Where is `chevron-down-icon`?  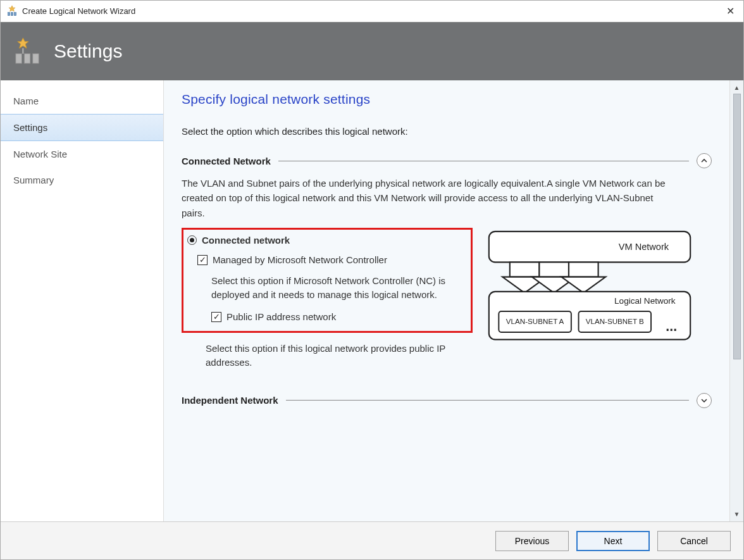
chevron-down-icon is located at coordinates (704, 401).